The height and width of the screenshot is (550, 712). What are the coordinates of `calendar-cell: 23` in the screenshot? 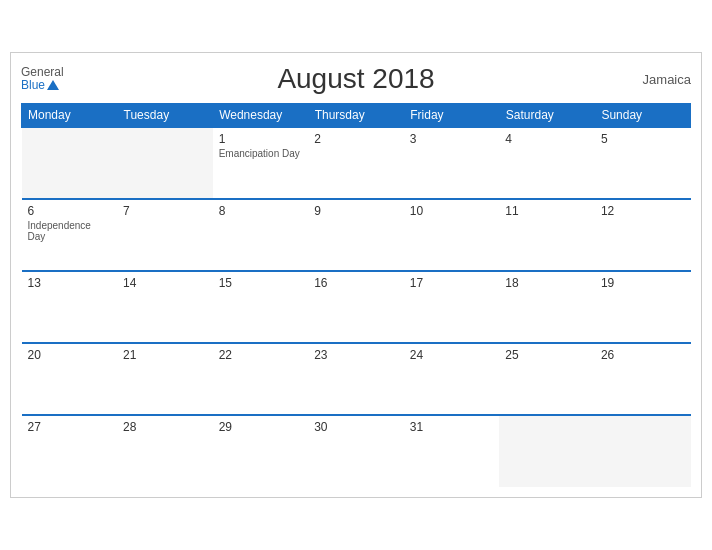 It's located at (356, 379).